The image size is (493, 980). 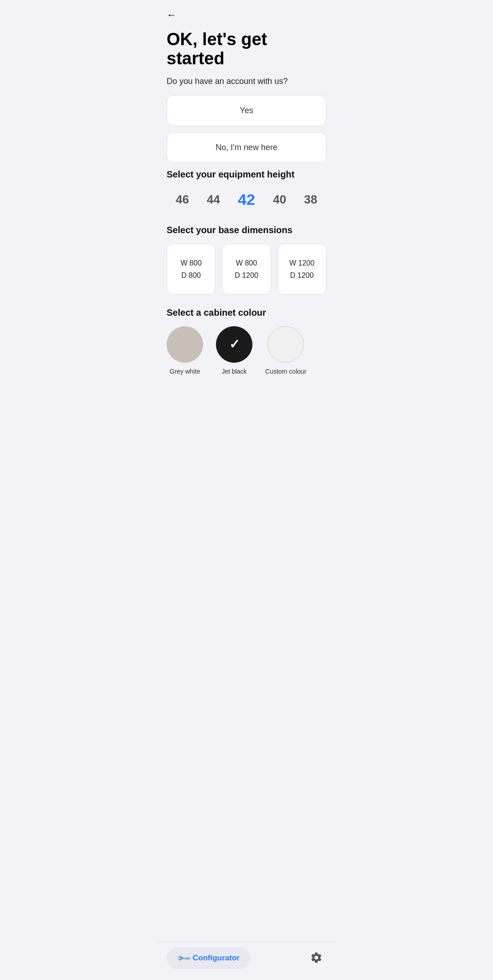 I want to click on dim-line-1-1: W 800, so click(x=246, y=263).